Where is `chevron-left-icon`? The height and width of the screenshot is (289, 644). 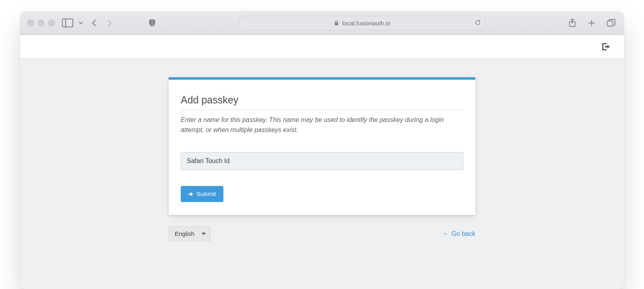 chevron-left-icon is located at coordinates (94, 23).